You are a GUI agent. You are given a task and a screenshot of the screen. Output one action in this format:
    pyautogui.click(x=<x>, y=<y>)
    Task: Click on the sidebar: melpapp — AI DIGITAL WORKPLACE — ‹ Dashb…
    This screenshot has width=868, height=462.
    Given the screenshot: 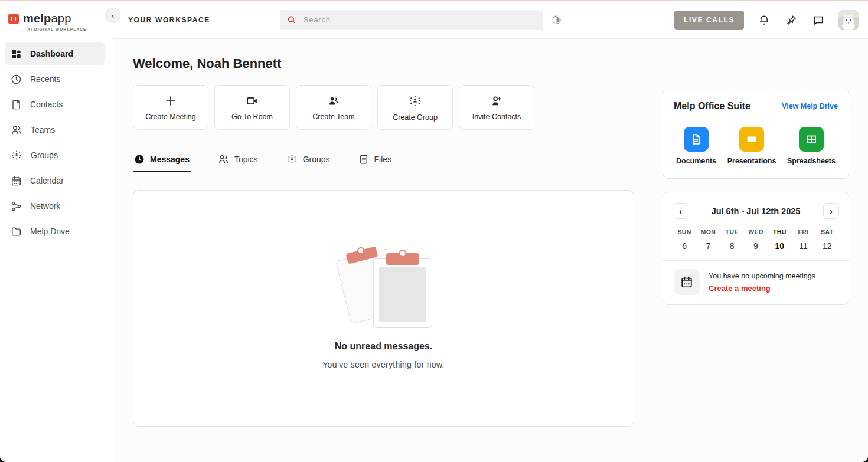 What is the action you would take?
    pyautogui.click(x=57, y=231)
    